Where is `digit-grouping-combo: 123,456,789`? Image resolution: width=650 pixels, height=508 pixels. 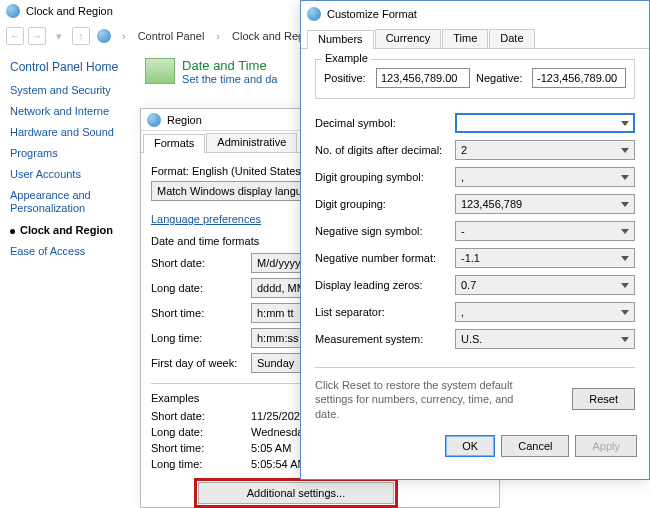 digit-grouping-combo: 123,456,789 is located at coordinates (545, 204).